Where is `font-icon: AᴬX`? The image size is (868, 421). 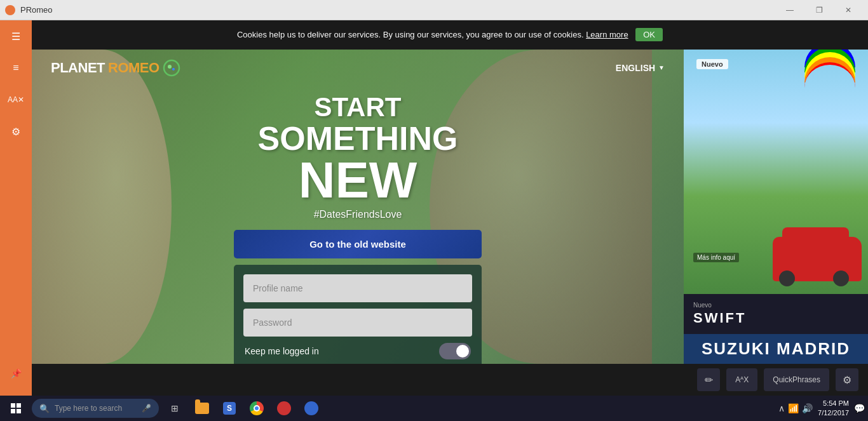 font-icon: AᴬX is located at coordinates (742, 380).